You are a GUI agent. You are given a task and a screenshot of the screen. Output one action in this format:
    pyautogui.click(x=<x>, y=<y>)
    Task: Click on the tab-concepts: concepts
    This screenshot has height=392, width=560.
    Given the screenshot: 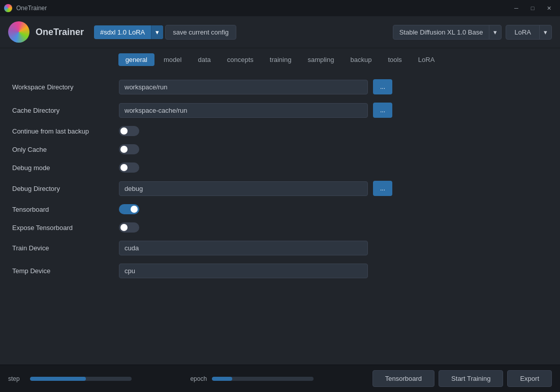 What is the action you would take?
    pyautogui.click(x=240, y=60)
    